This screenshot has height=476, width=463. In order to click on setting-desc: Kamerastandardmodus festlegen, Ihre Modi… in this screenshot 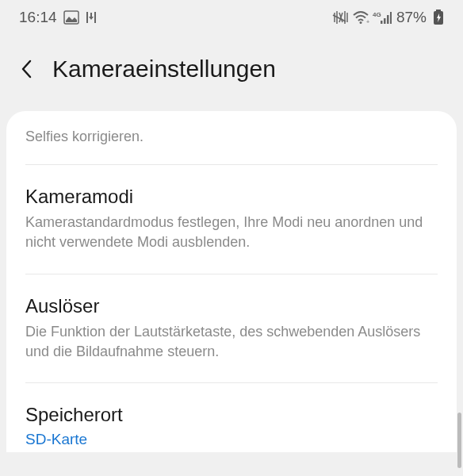, I will do `click(232, 232)`.